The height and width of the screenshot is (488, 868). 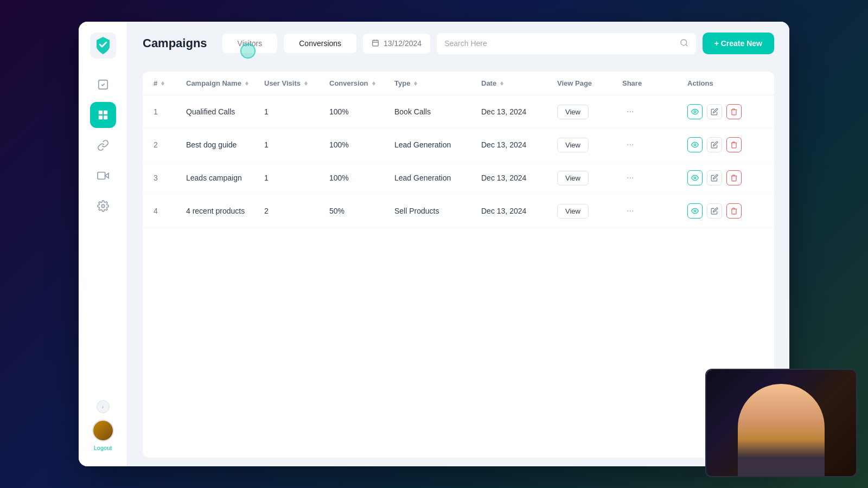 I want to click on cell-num: 4, so click(x=170, y=211).